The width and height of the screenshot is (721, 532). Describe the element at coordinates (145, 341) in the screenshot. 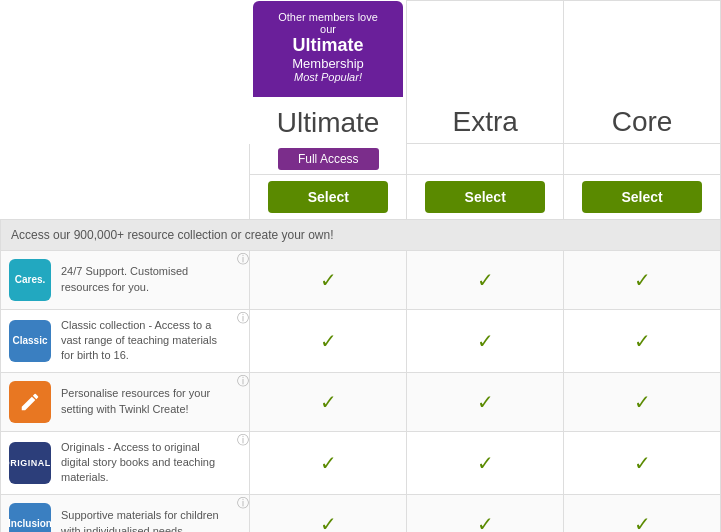

I see `feature-description: Classic collection - Access to a vast ra…` at that location.